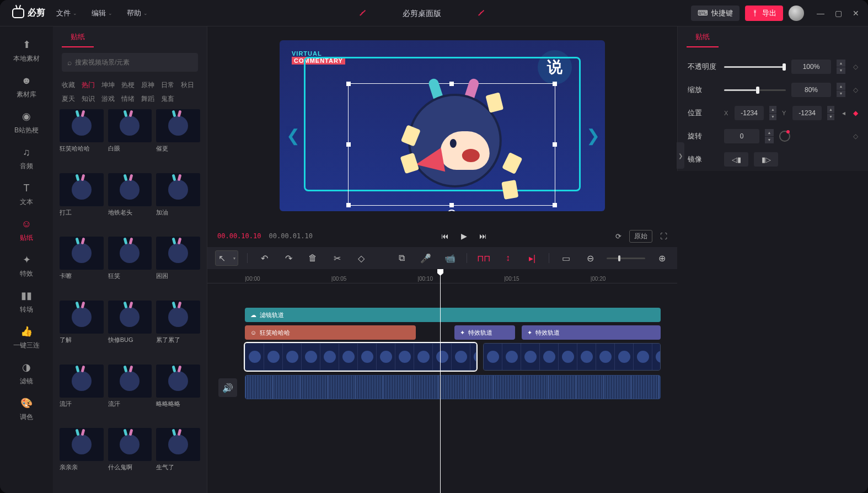 This screenshot has height=493, width=868. What do you see at coordinates (442, 126) in the screenshot?
I see `preview-canvas: VIRTUAL COMMENTARY 说 ❮ ❯` at bounding box center [442, 126].